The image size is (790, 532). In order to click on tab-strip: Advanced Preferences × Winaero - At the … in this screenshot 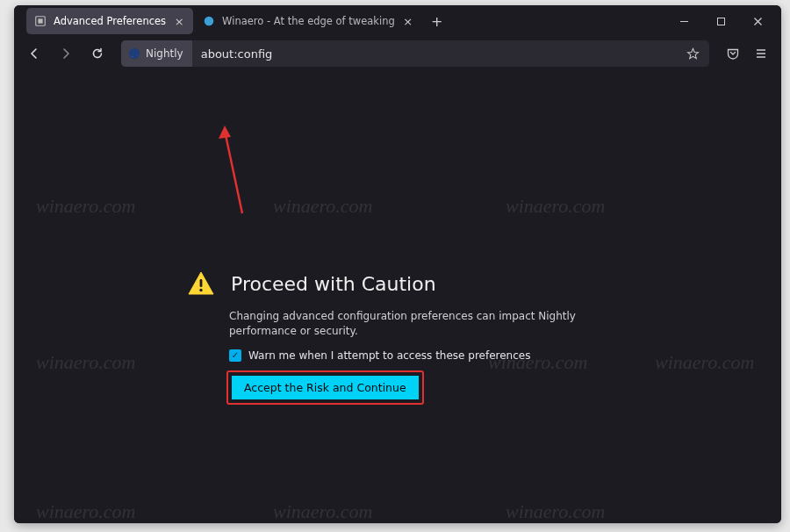, I will do `click(398, 21)`.